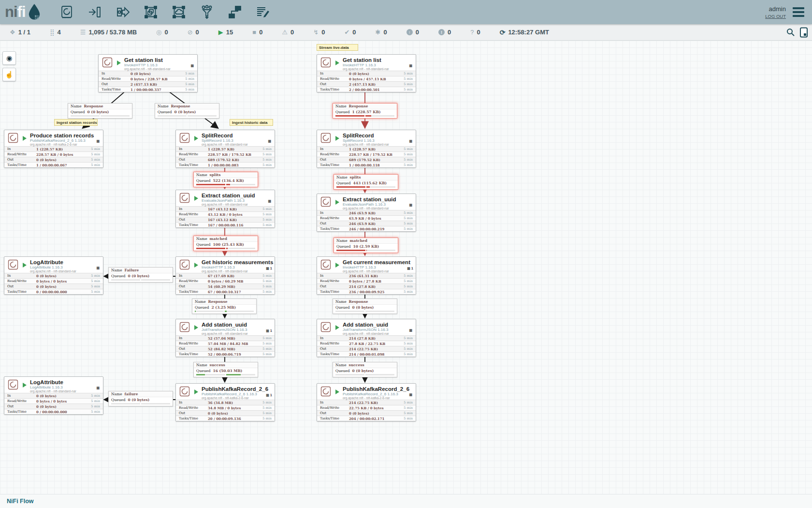 The image size is (812, 508). I want to click on active-thread-badge: ▦, so click(99, 388).